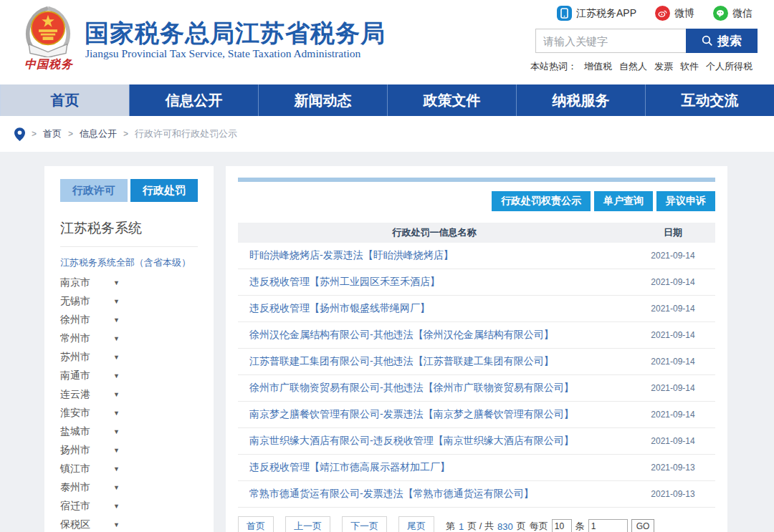 The height and width of the screenshot is (532, 774). What do you see at coordinates (49, 64) in the screenshot?
I see `logo-caption: 中国税务` at bounding box center [49, 64].